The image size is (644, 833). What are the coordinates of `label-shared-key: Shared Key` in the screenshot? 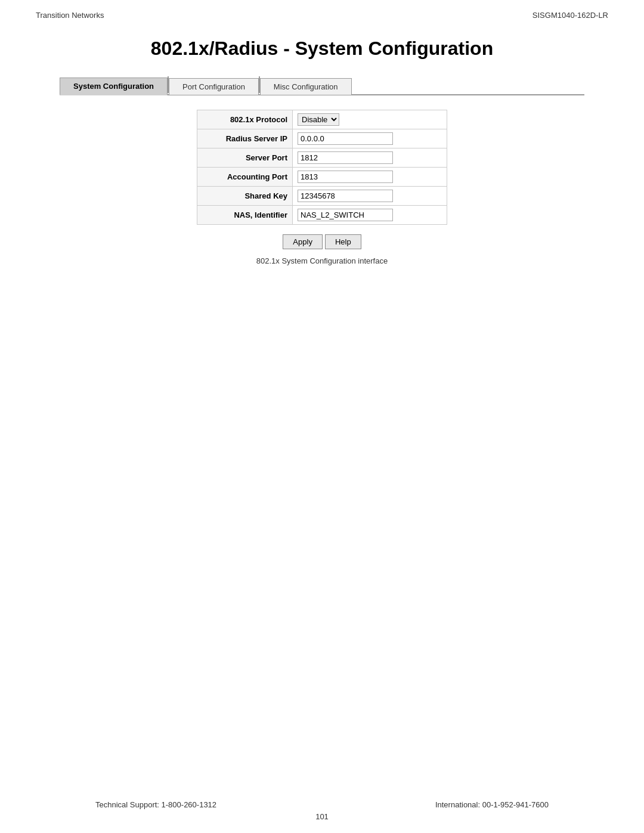 It's located at (245, 196).